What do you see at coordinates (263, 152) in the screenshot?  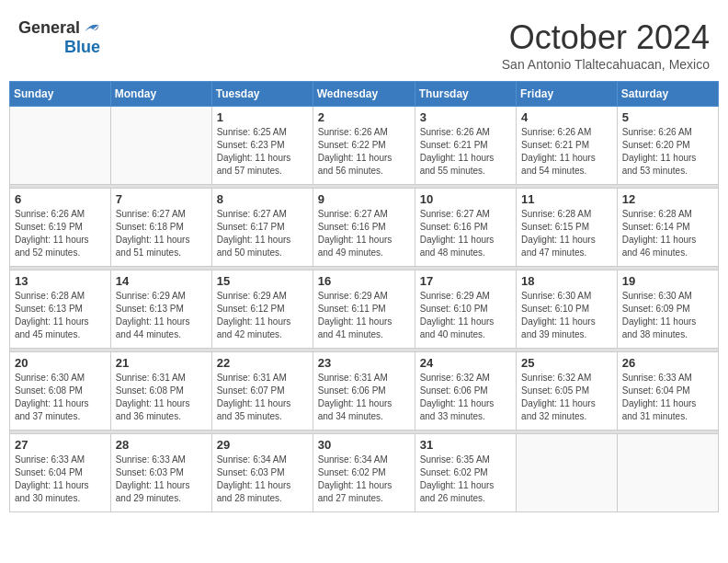 I see `day-info: Sunrise: 6:25 AMSunset: 6:23 PMDaylight:…` at bounding box center [263, 152].